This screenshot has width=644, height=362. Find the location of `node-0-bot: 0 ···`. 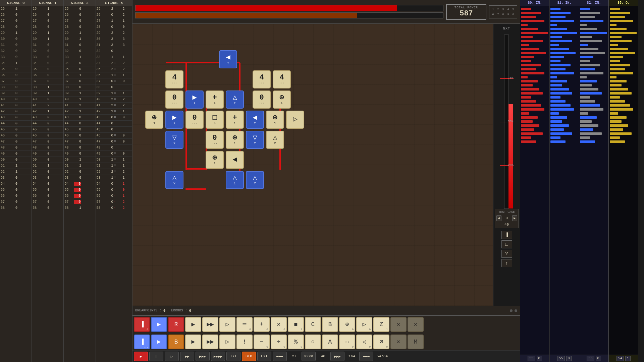

node-0-bot: 0 ··· is located at coordinates (215, 140).